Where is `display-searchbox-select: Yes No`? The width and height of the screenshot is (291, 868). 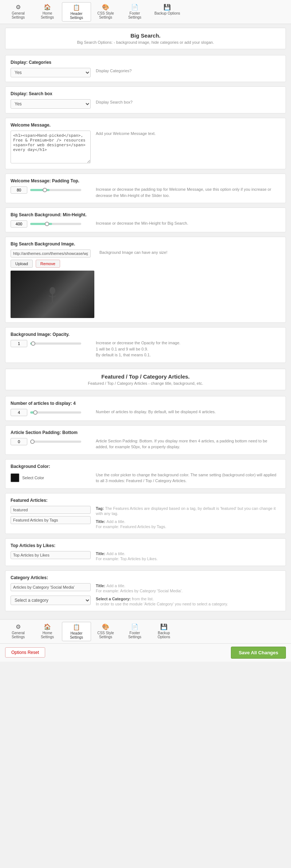 display-searchbox-select: Yes No is located at coordinates (51, 104).